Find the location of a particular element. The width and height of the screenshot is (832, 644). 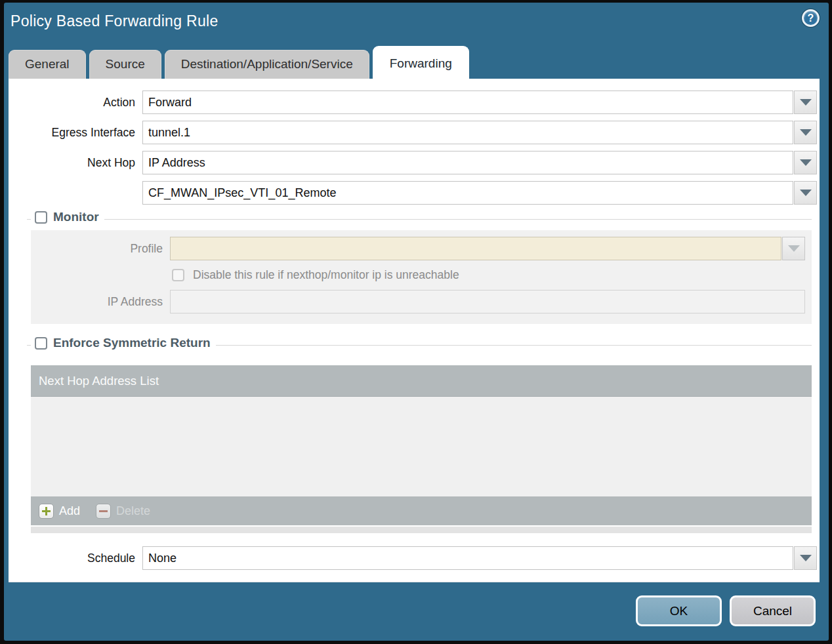

symmetric-return-legend: Enforce Symmetric Return is located at coordinates (123, 343).